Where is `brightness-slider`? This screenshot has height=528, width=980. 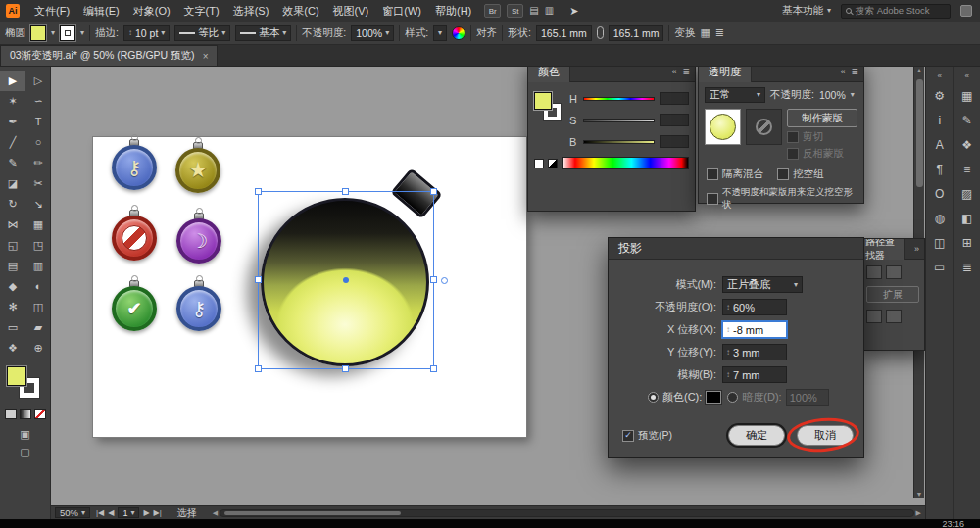
brightness-slider is located at coordinates (619, 142).